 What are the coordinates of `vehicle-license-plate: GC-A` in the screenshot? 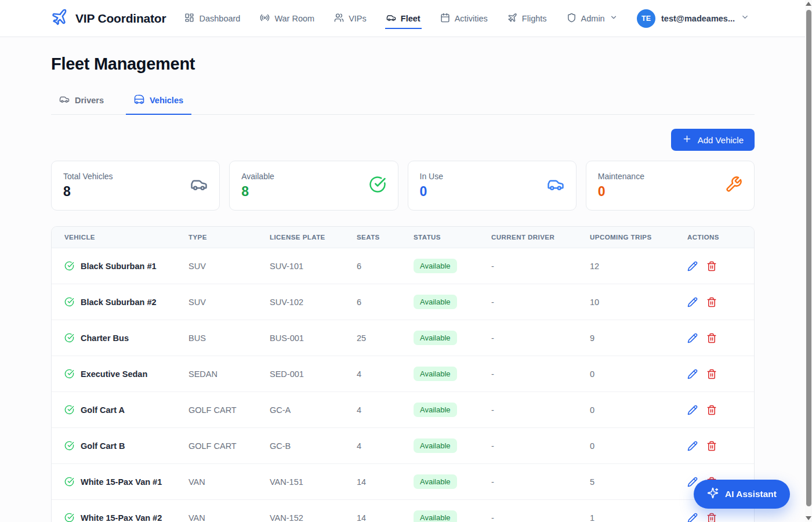 It's located at (313, 410).